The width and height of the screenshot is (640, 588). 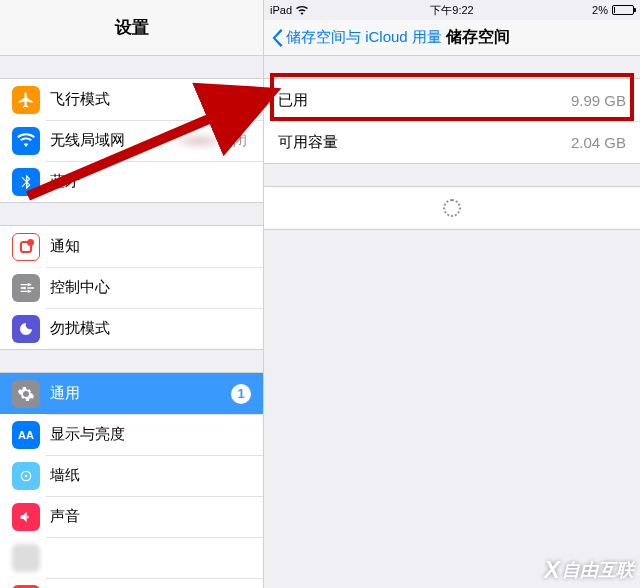 What do you see at coordinates (26, 247) in the screenshot?
I see `notifications-icon` at bounding box center [26, 247].